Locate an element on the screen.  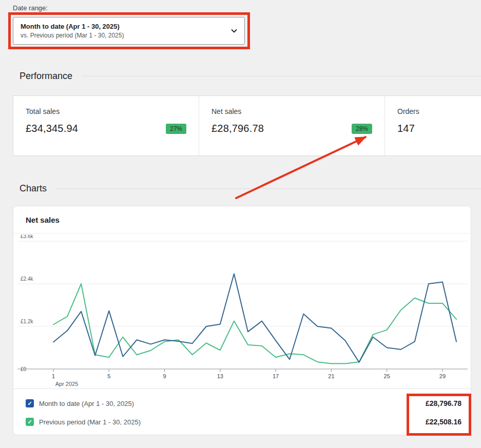
stat-label: Net sales is located at coordinates (292, 111).